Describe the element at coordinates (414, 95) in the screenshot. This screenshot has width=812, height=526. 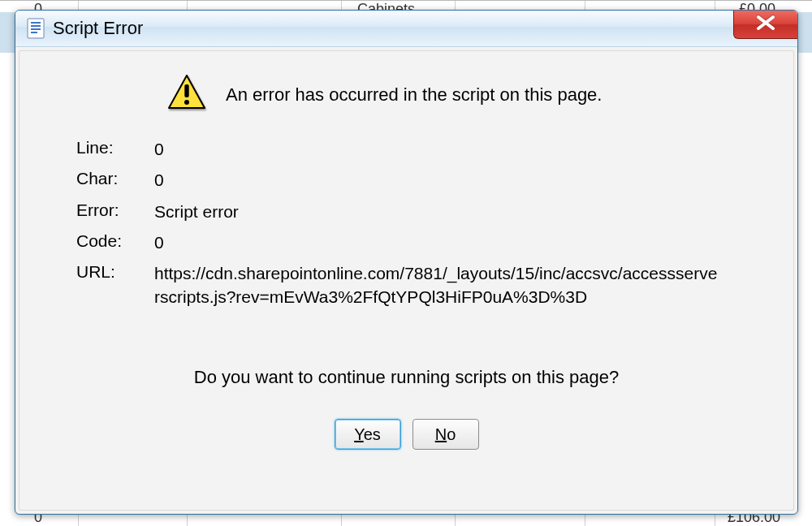
I see `error-heading: An error has occurred in the script on t…` at that location.